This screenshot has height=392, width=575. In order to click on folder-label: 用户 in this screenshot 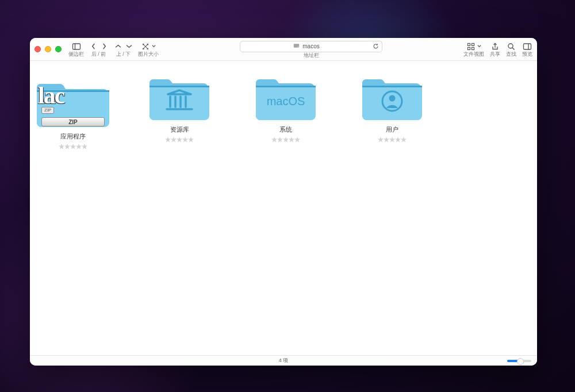, I will do `click(392, 130)`.